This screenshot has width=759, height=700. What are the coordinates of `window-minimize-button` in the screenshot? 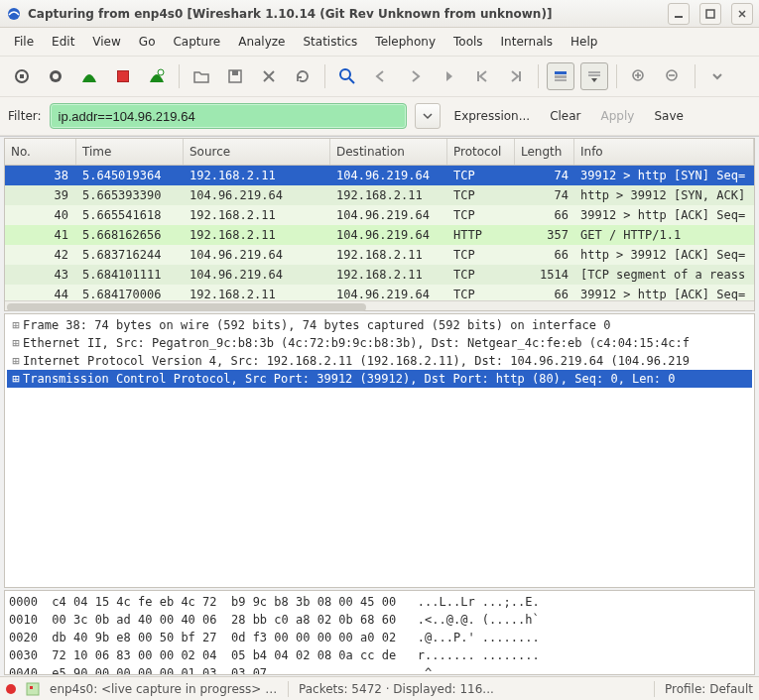 It's located at (679, 14).